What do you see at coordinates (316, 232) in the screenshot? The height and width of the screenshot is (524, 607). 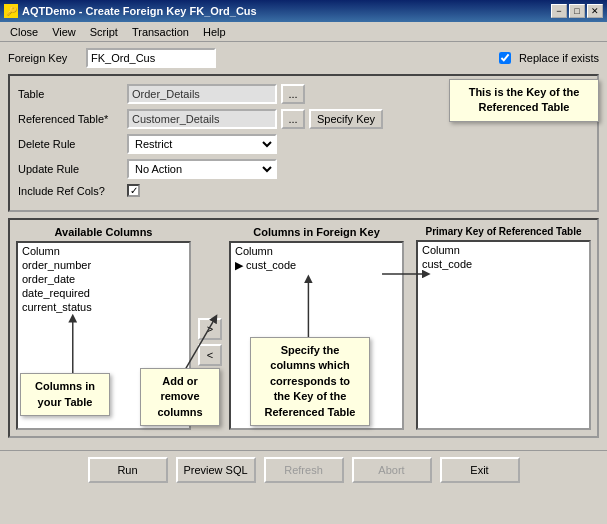 I see `foreign-key-columns-header: Columns in Foreign Key` at bounding box center [316, 232].